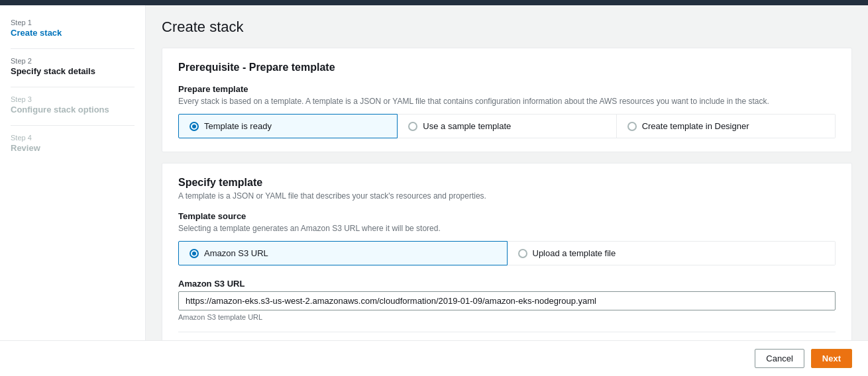 This screenshot has height=376, width=868. What do you see at coordinates (832, 359) in the screenshot?
I see `next-button: Next` at bounding box center [832, 359].